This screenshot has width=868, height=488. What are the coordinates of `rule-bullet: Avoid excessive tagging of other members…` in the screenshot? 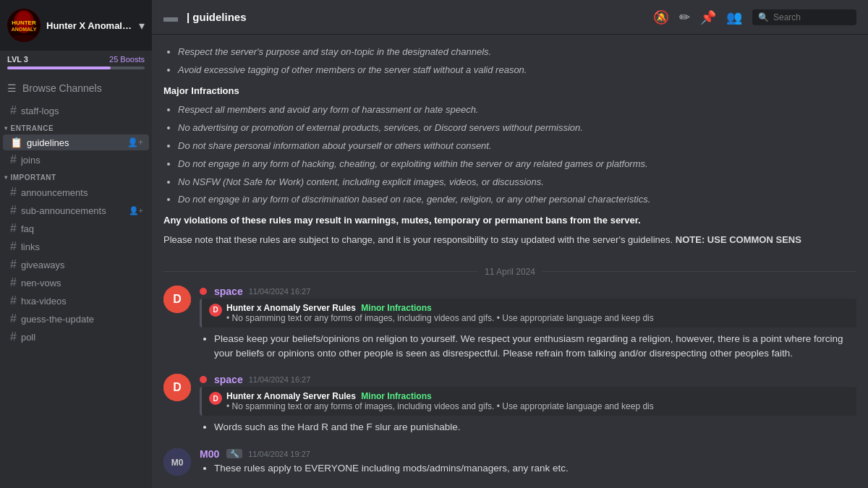 It's located at (517, 71).